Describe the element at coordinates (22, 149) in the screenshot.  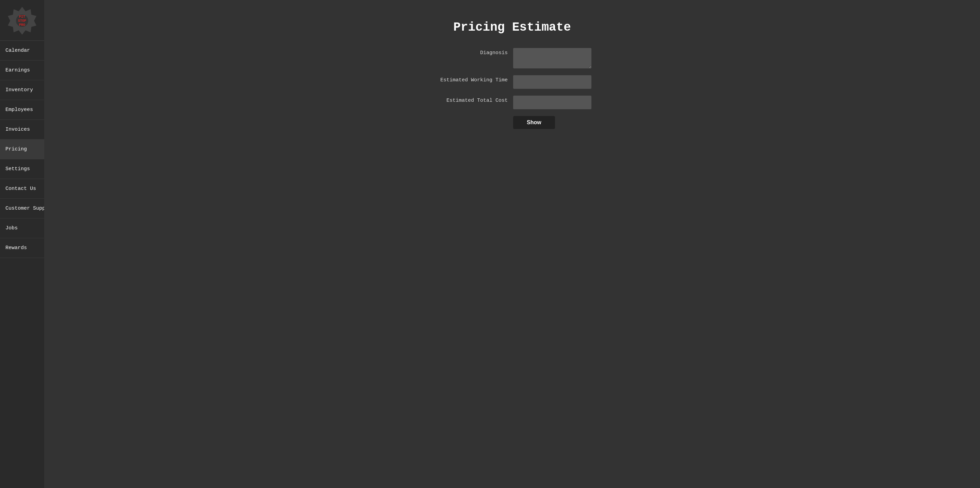
I see `sidebar-item-pricing: Pricing` at that location.